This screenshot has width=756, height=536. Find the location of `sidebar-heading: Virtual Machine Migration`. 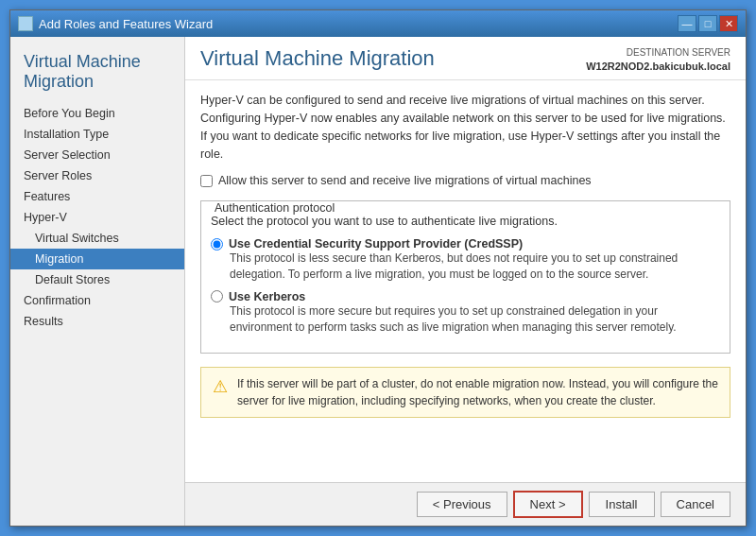

sidebar-heading: Virtual Machine Migration is located at coordinates (97, 74).